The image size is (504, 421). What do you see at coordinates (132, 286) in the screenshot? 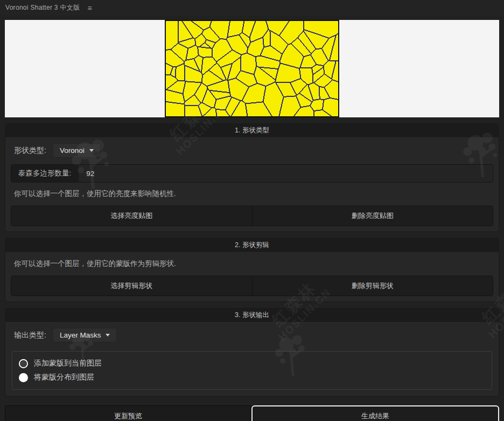
I see `select-clip-shape-button: 选择剪辑形状` at bounding box center [132, 286].